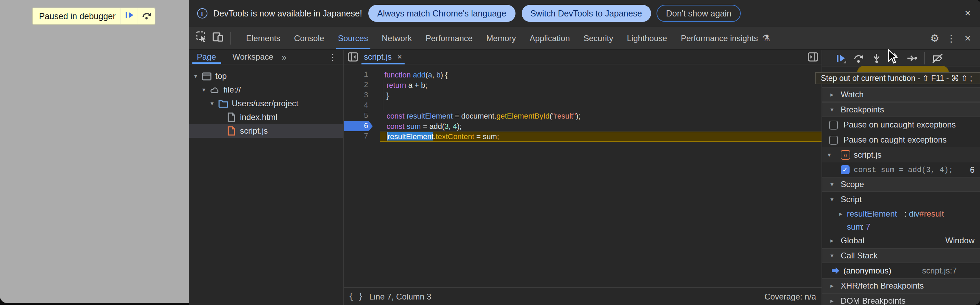 This screenshot has height=305, width=980. Describe the element at coordinates (253, 57) in the screenshot. I see `tab-workspace: Workspace` at that location.